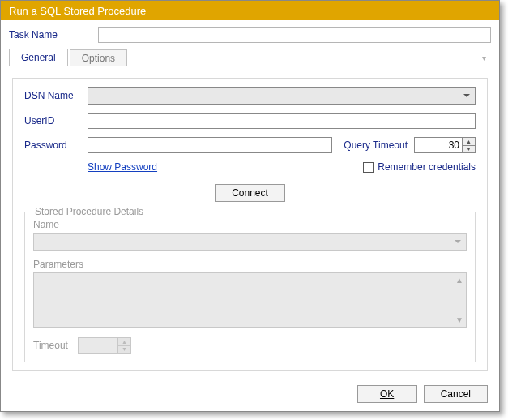 Image resolution: width=508 pixels, height=420 pixels. Describe the element at coordinates (250, 11) in the screenshot. I see `titlebar: Run a SQL Stored Procedure` at that location.